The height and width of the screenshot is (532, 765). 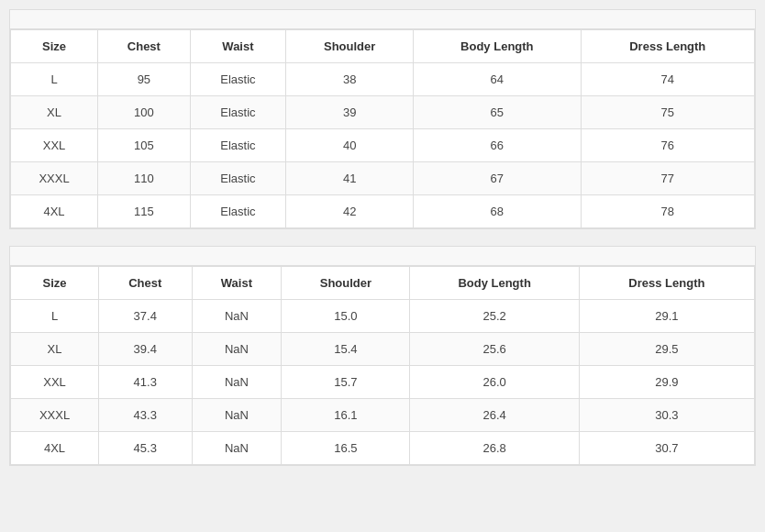 I want to click on table-cell: 75, so click(x=668, y=113).